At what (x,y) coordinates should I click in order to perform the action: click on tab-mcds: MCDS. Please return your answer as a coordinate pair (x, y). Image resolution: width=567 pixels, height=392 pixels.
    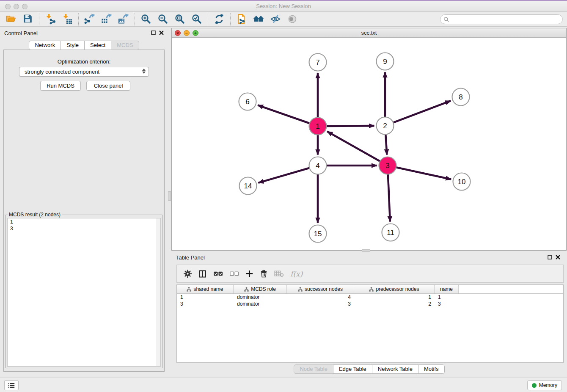
    Looking at the image, I should click on (125, 45).